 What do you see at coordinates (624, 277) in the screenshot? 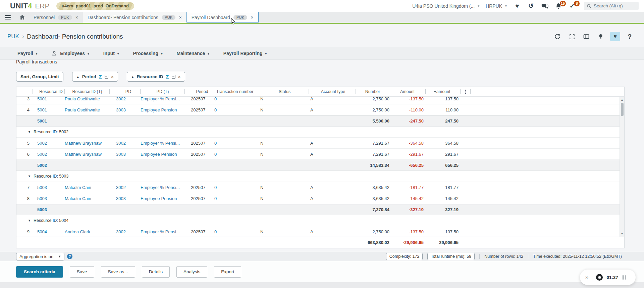
I see `pause-recording-button` at bounding box center [624, 277].